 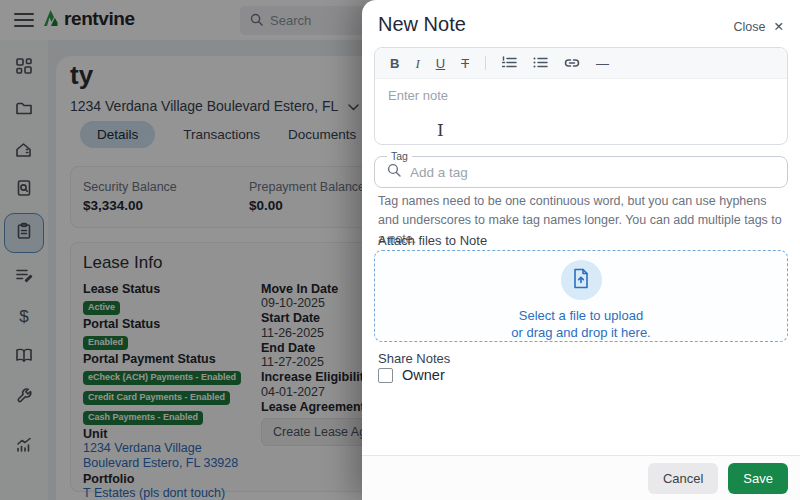 I want to click on modal-title: New Note, so click(x=422, y=24).